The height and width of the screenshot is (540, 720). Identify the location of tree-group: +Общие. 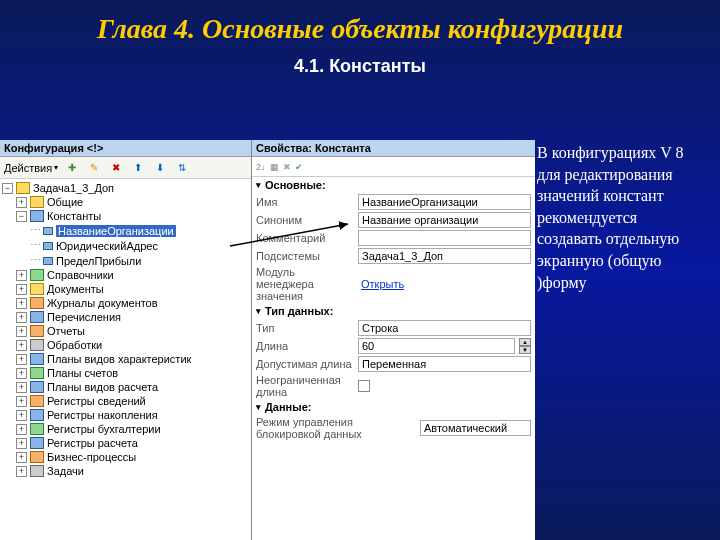
(126, 202).